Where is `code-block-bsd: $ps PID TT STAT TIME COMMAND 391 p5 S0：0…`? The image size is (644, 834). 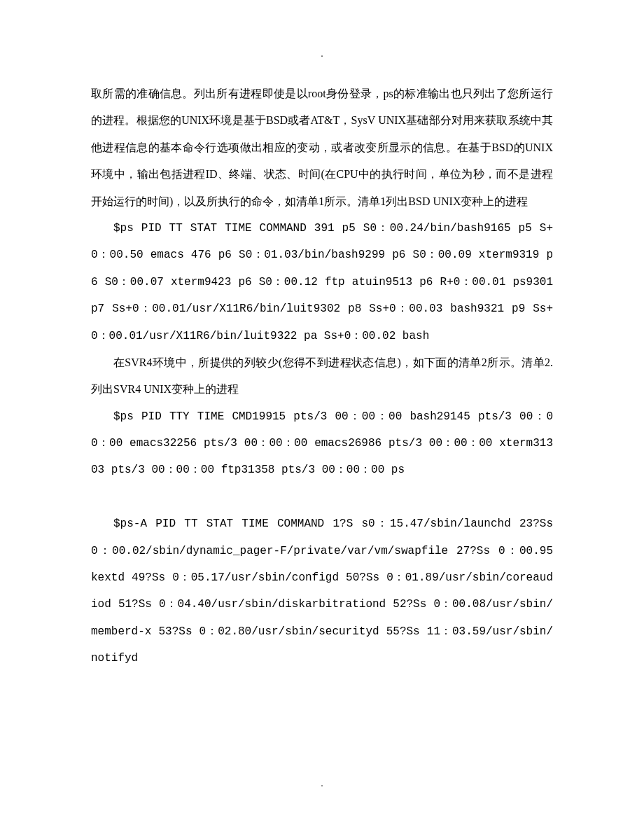 code-block-bsd: $ps PID TT STAT TIME COMMAND 391 p5 S0：0… is located at coordinates (322, 282).